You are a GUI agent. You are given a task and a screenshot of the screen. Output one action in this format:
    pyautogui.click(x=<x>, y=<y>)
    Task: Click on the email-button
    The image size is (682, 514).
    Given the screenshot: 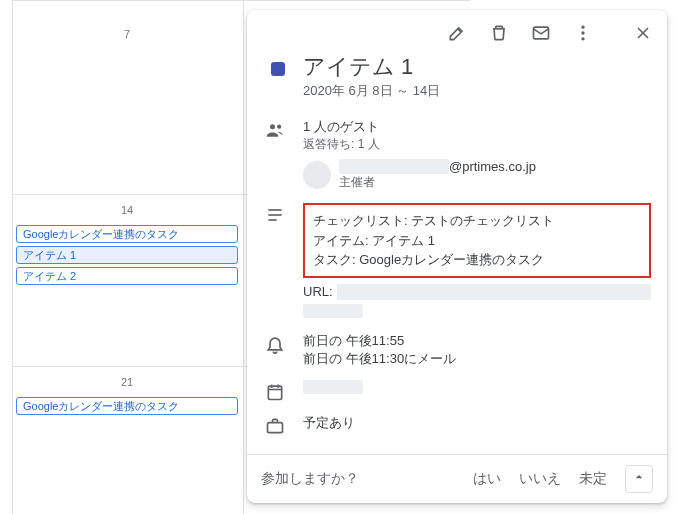 What is the action you would take?
    pyautogui.click(x=541, y=34)
    